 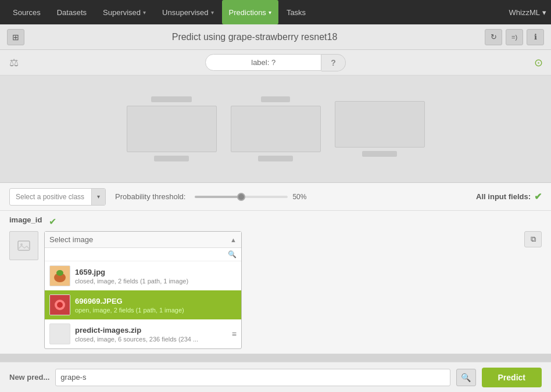 What do you see at coordinates (60, 334) in the screenshot?
I see `item-thumb-zip` at bounding box center [60, 334].